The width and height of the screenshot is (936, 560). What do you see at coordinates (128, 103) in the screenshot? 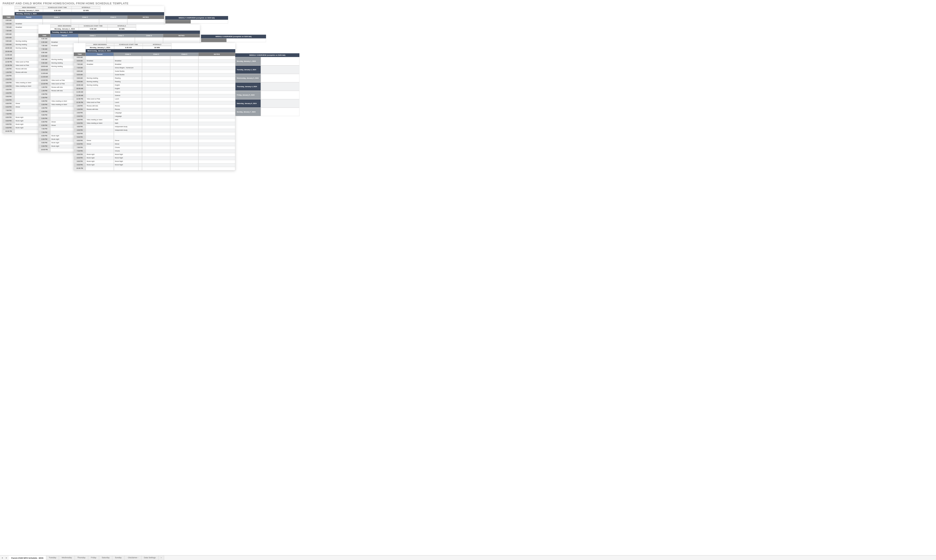
I see `cell-child: Lunch` at bounding box center [128, 103].